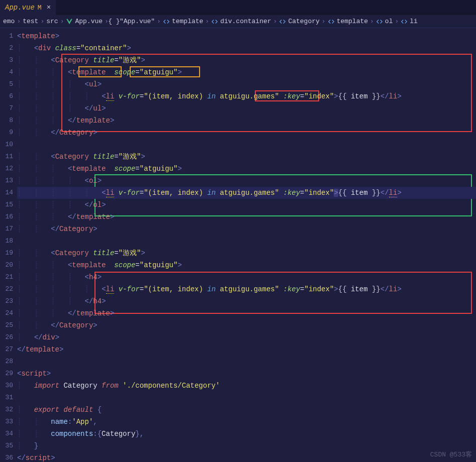  I want to click on line-number: 3, so click(7, 60).